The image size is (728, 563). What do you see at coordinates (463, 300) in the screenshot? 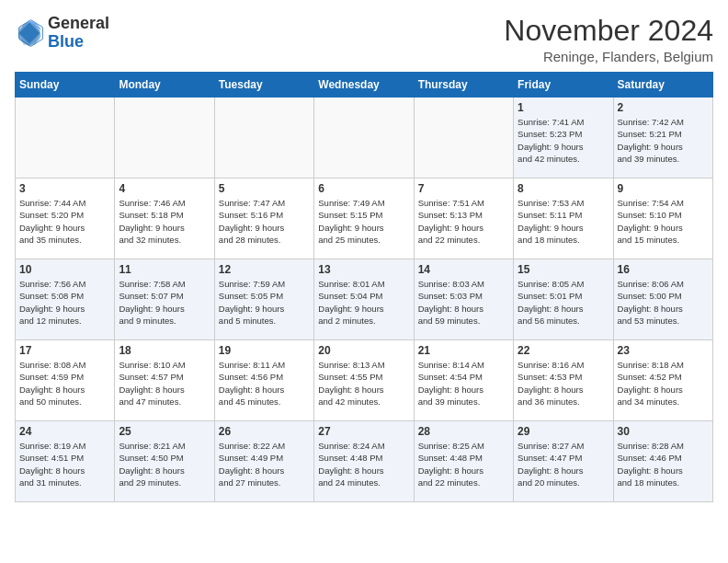
I see `calendar-cell: 14Sunrise: 8:03 AM Sunset: 5:03 PM Dayli…` at bounding box center [463, 300].